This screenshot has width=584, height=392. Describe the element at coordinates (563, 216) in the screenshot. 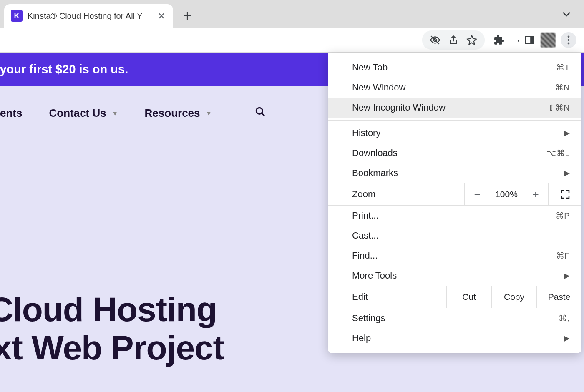

I see `menu-item-shortcut: ⌘P` at that location.